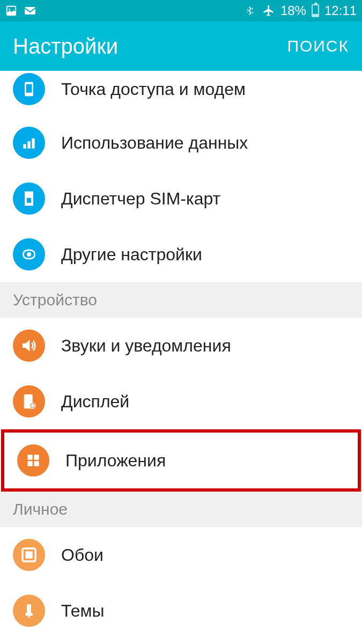 The height and width of the screenshot is (644, 362). I want to click on battery-percent: 18%, so click(293, 11).